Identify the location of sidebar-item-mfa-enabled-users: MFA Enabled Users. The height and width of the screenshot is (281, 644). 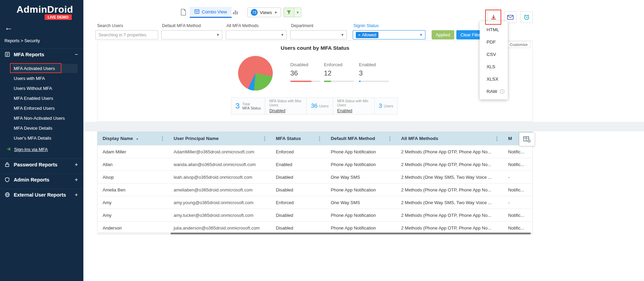
(46, 98).